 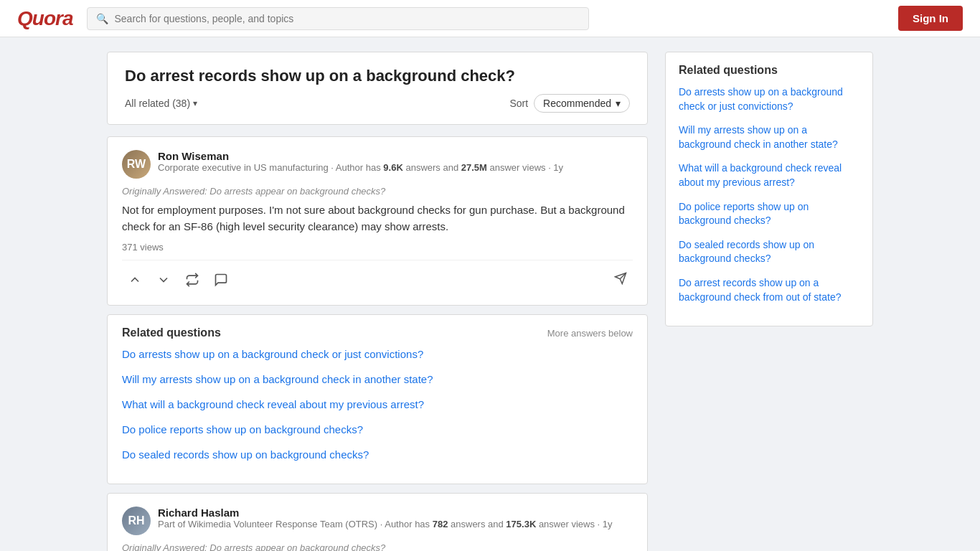 What do you see at coordinates (270, 168) in the screenshot?
I see `author-meta-prefix-ron: Corporate executive in US manufacturing …` at bounding box center [270, 168].